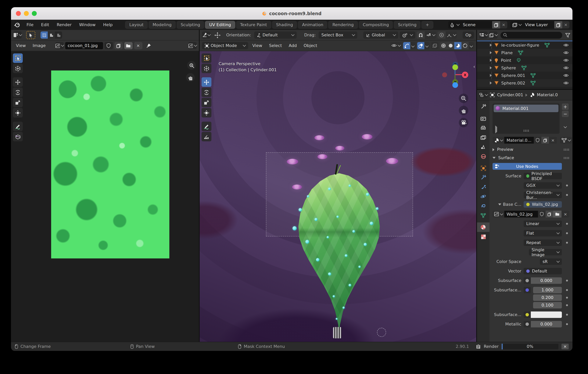 This screenshot has height=374, width=588. Describe the element at coordinates (407, 35) in the screenshot. I see `pivot-point-dropdown` at that location.